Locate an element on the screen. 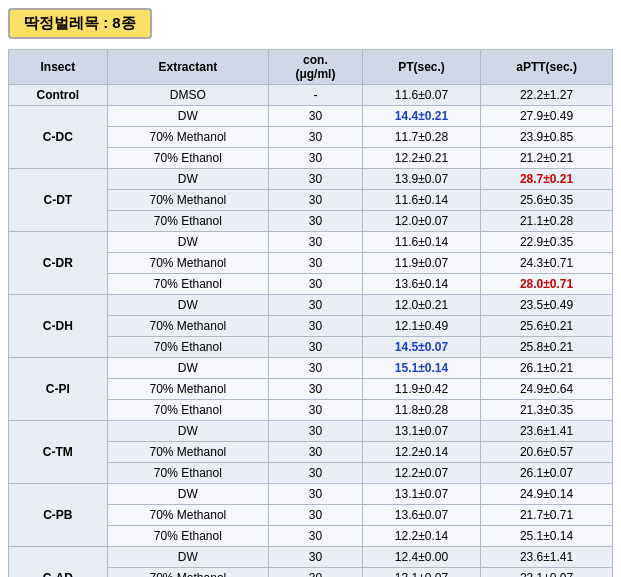 This screenshot has width=621, height=577. insect-label: C-DH is located at coordinates (58, 326).